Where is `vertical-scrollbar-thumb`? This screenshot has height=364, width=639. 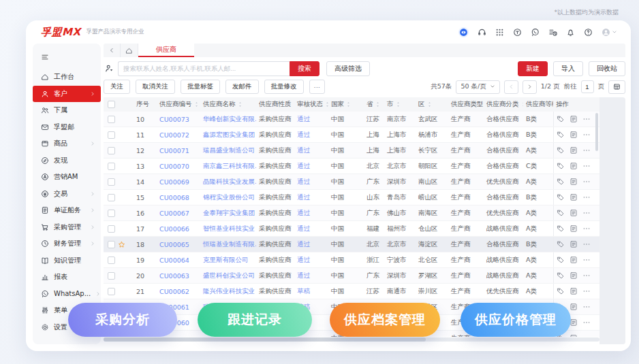 vertical-scrollbar-thumb is located at coordinates (597, 132).